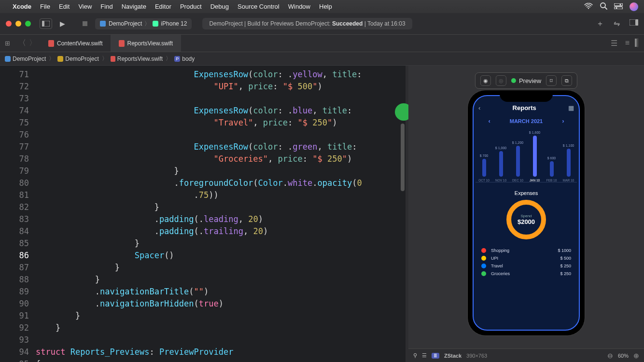  Describe the element at coordinates (45, 7) in the screenshot. I see `menu-file: File` at that location.